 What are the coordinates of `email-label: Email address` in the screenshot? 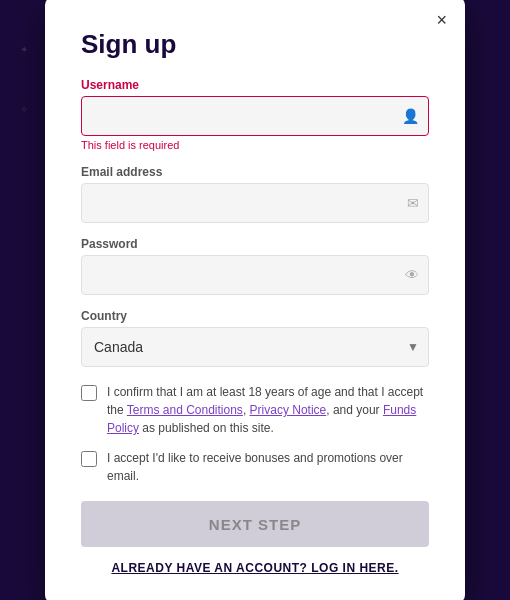 It's located at (255, 172).